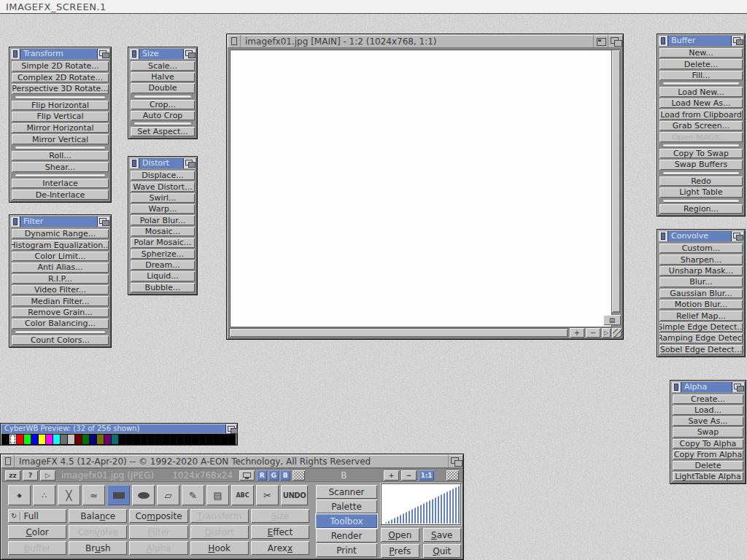 This screenshot has height=560, width=747. Describe the element at coordinates (262, 475) in the screenshot. I see `red-channel-toggle: R` at that location.